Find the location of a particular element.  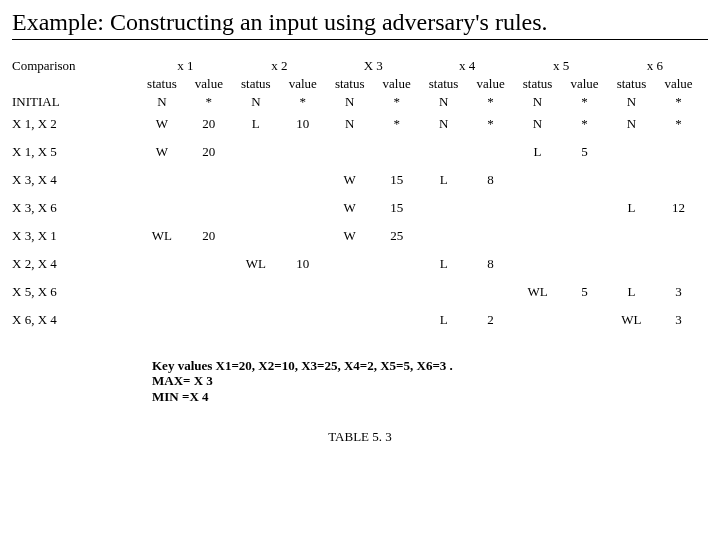

key-values-line: Key values X1=20, X2=10, X3=25, X4=2, X5… is located at coordinates (430, 366).